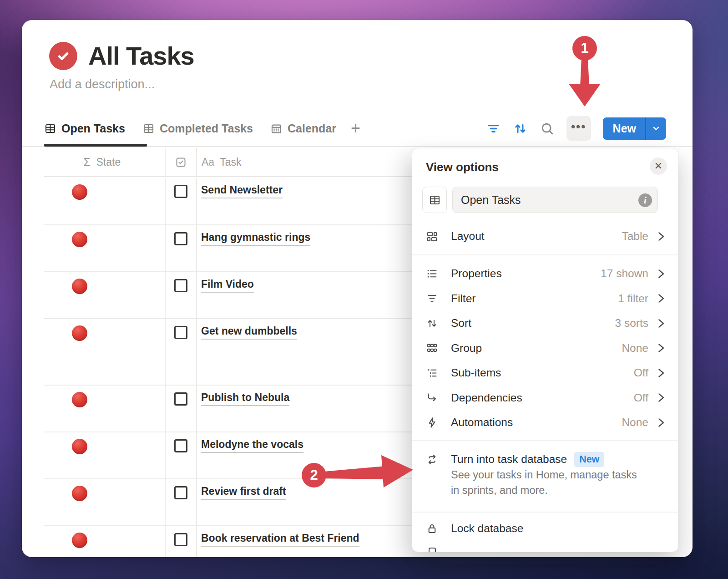  What do you see at coordinates (304, 352) in the screenshot?
I see `task-cell: Get new dumbbells` at bounding box center [304, 352].